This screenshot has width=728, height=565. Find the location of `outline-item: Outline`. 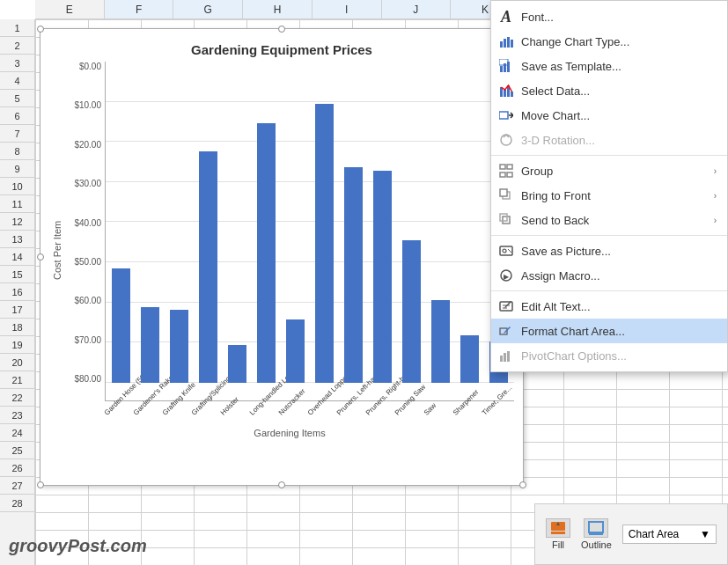

outline-item: Outline is located at coordinates (597, 534).